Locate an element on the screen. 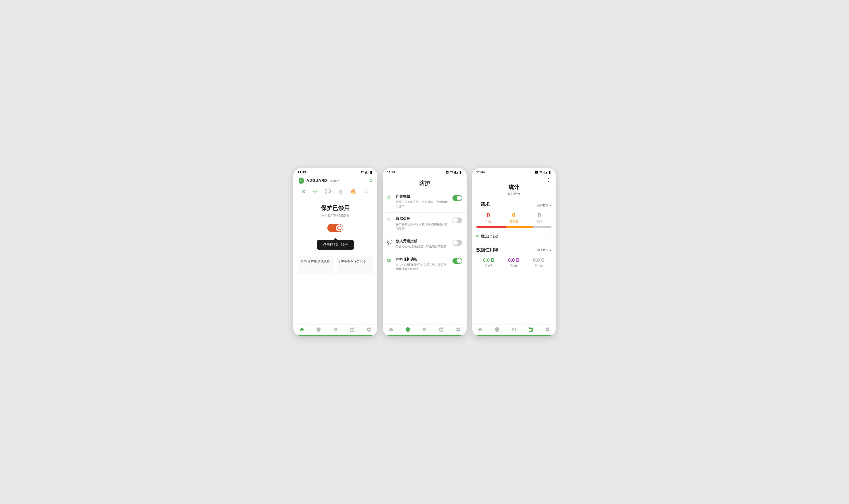 The image size is (849, 504). status-bar-3: 11:44 is located at coordinates (514, 172).